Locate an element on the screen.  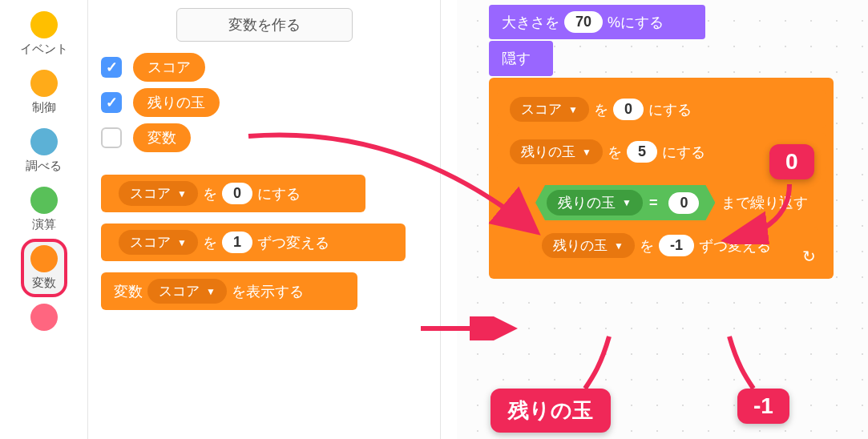
category-operators: 演算 is located at coordinates (44, 210).